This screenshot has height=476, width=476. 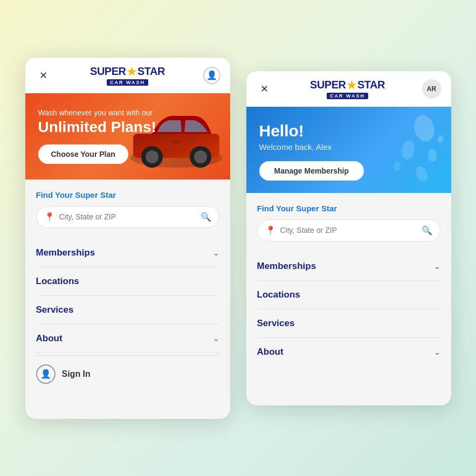 I want to click on profile-button: 👤, so click(x=212, y=75).